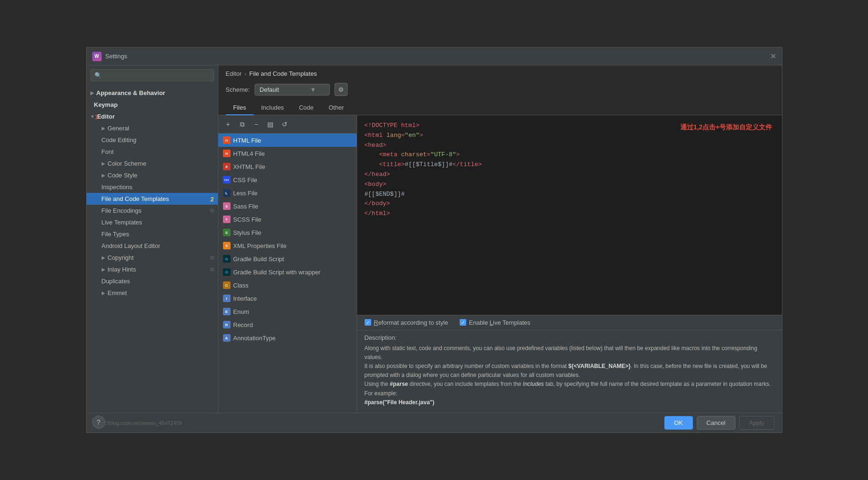  What do you see at coordinates (228, 124) in the screenshot?
I see `add-template-button: +` at bounding box center [228, 124].